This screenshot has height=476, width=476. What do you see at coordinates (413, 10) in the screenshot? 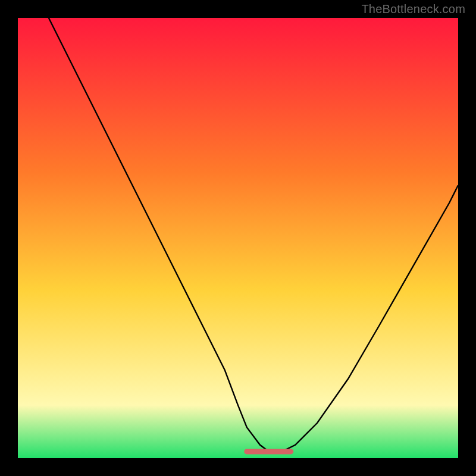
I see `watermark-text: TheBottleneck.com` at bounding box center [413, 10].